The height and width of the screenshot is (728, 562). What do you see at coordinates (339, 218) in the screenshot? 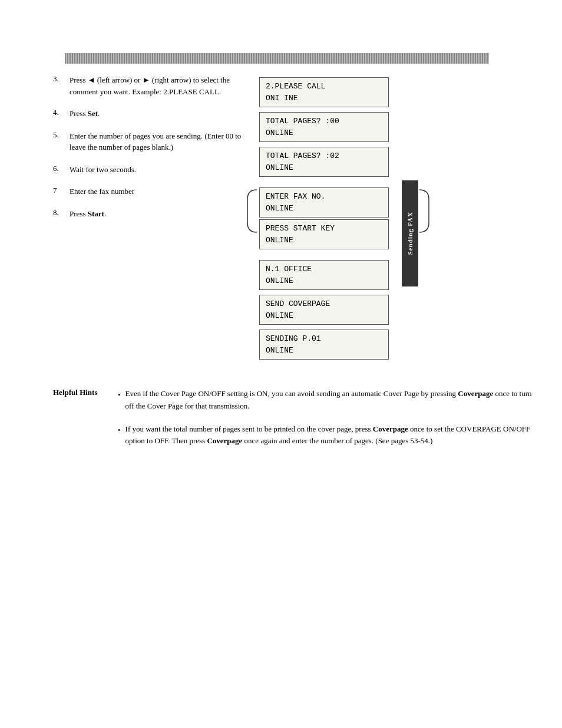
I see `bracket-group: ENTER FAX NO. ONLINE PRESS START KEY ONL…` at bounding box center [339, 218].